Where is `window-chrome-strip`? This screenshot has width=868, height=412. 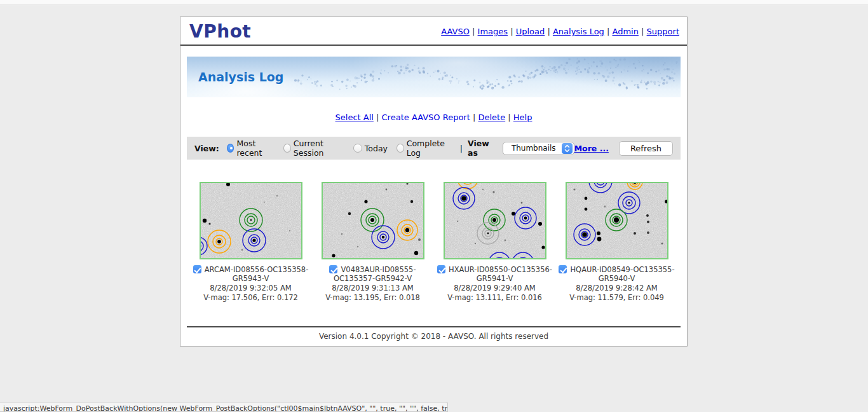
window-chrome-strip is located at coordinates (434, 3).